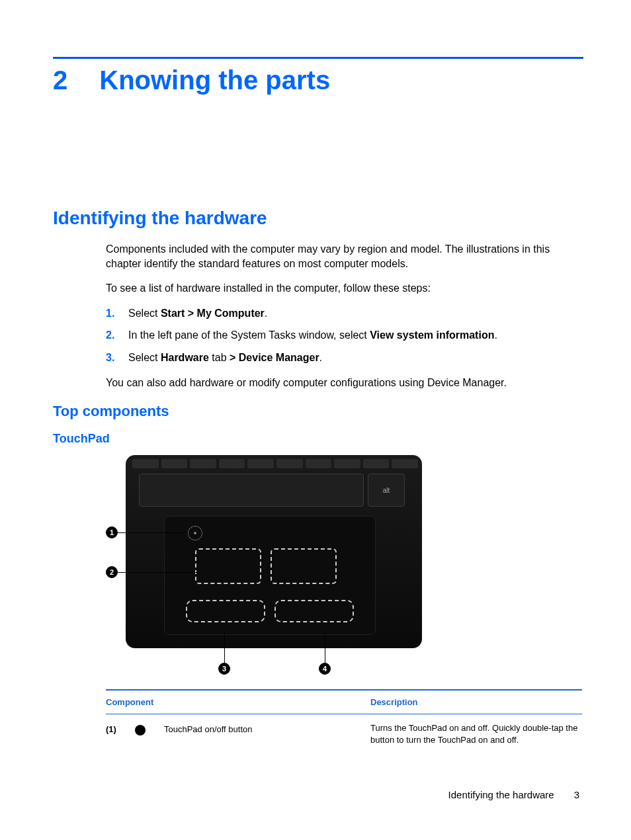 The width and height of the screenshot is (631, 840). What do you see at coordinates (198, 314) in the screenshot?
I see `step-text: Select Start > My Computer.` at bounding box center [198, 314].